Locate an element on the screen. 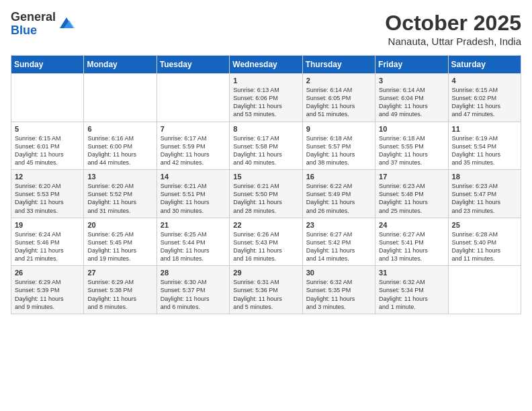 Image resolution: width=532 pixels, height=411 pixels. calendar-header-saturday: Saturday is located at coordinates (484, 64).